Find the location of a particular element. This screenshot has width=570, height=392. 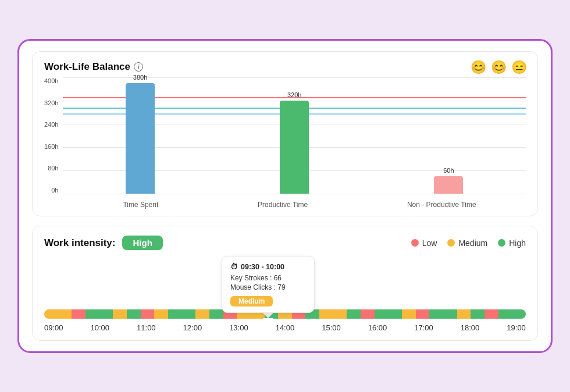

emoji-smile: 😊 is located at coordinates (499, 67).